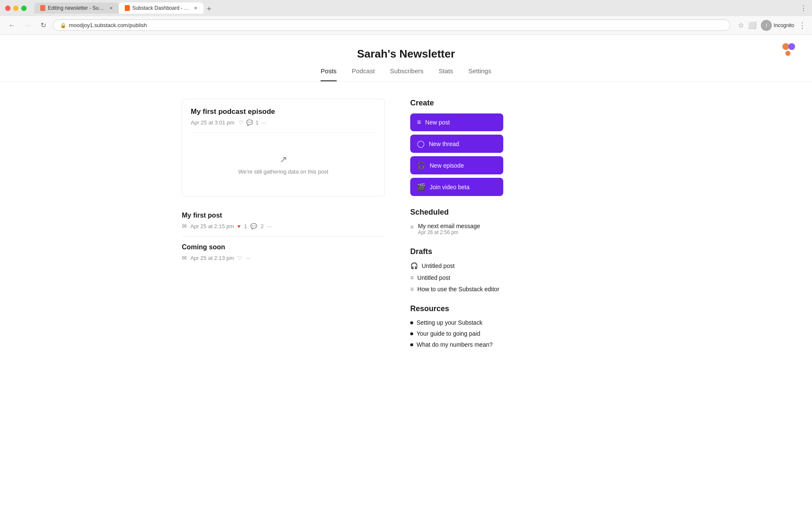  What do you see at coordinates (438, 266) in the screenshot?
I see `draft-title-1: Untitled post` at bounding box center [438, 266].